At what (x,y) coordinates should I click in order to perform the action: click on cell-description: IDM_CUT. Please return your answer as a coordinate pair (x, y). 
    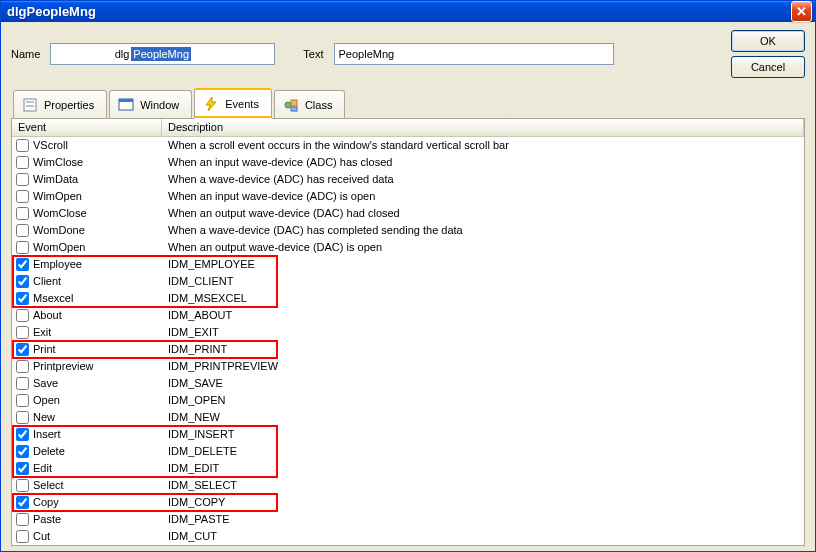
    Looking at the image, I should click on (483, 536).